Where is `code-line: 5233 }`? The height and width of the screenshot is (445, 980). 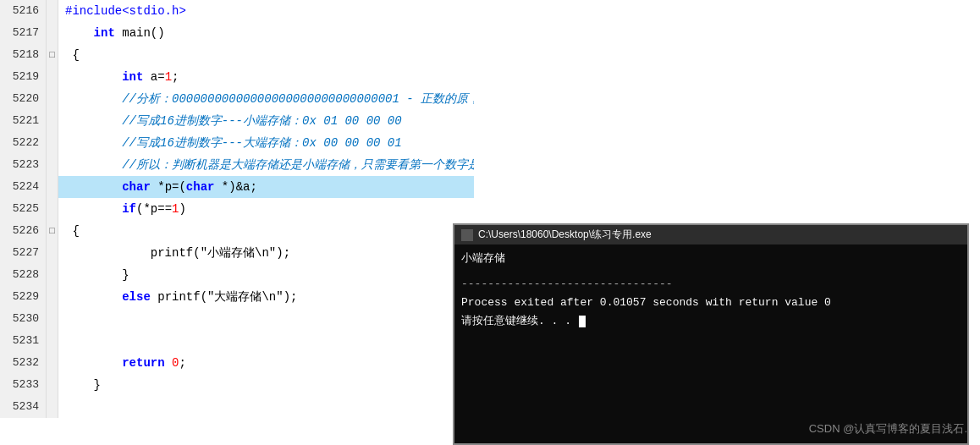 code-line: 5233 } is located at coordinates (237, 385).